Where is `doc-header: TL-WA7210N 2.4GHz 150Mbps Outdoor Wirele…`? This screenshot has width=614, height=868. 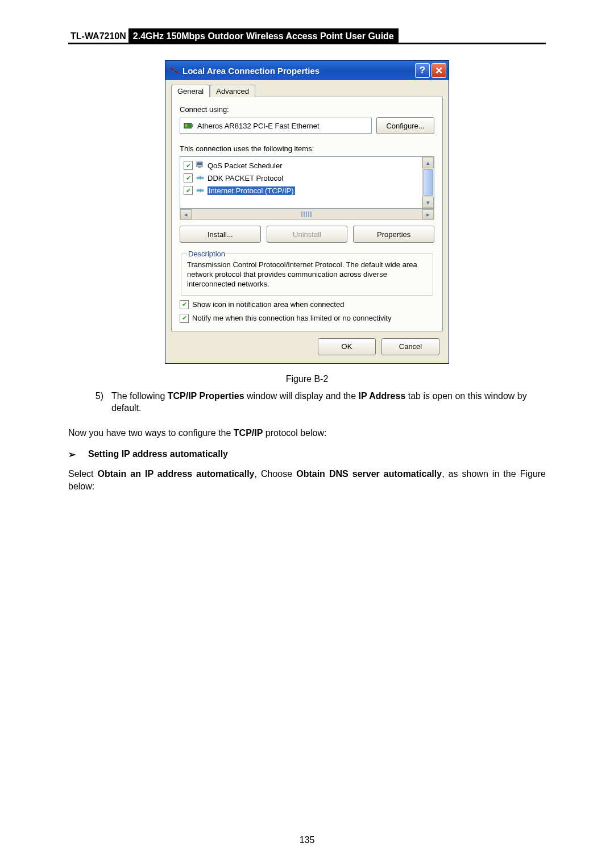
doc-header: TL-WA7210N 2.4GHz 150Mbps Outdoor Wirele… is located at coordinates (307, 36).